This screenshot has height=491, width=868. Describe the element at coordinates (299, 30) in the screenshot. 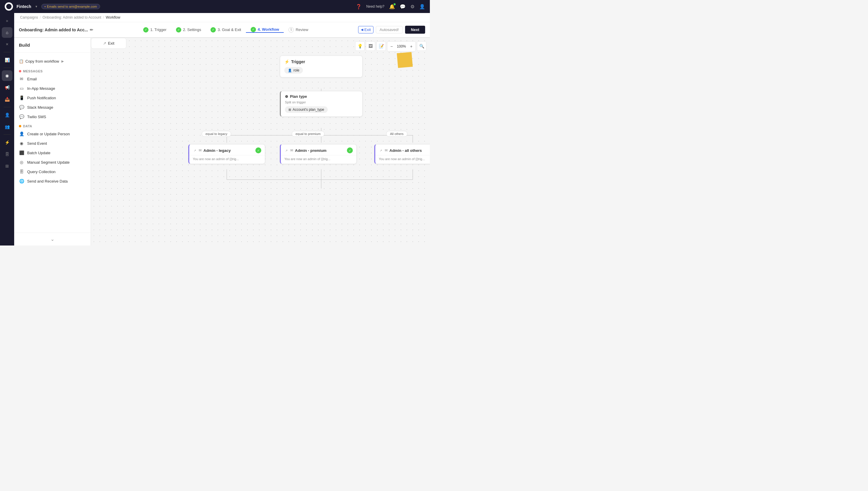

I see `step-review: 5 Review` at that location.